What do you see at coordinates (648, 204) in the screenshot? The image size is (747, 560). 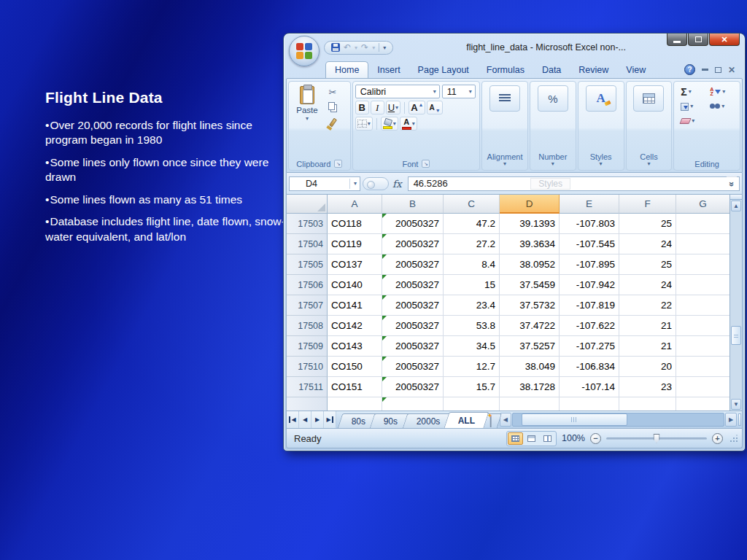 I see `column-header-f: F` at bounding box center [648, 204].